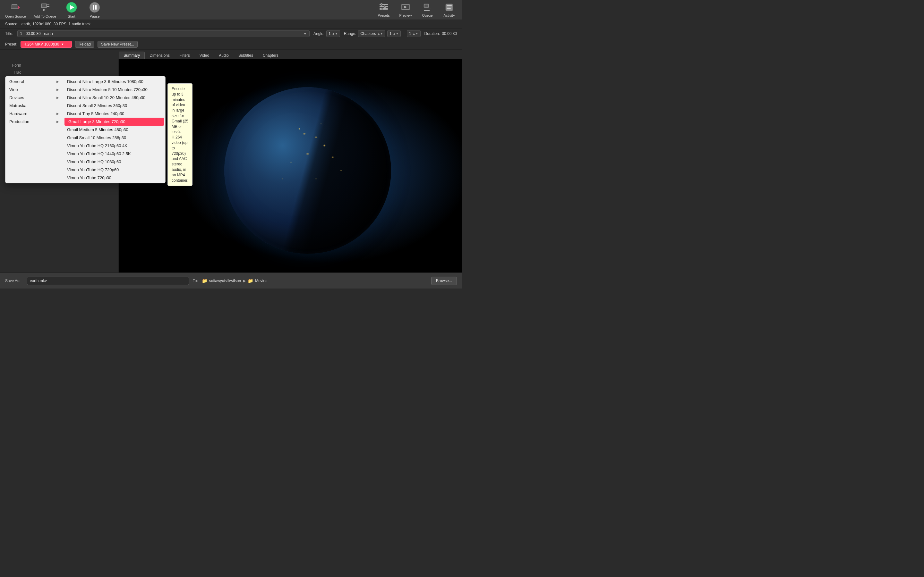 The image size is (924, 577). Describe the element at coordinates (160, 55) in the screenshot. I see `tab-dimensions: Dimensions` at that location.